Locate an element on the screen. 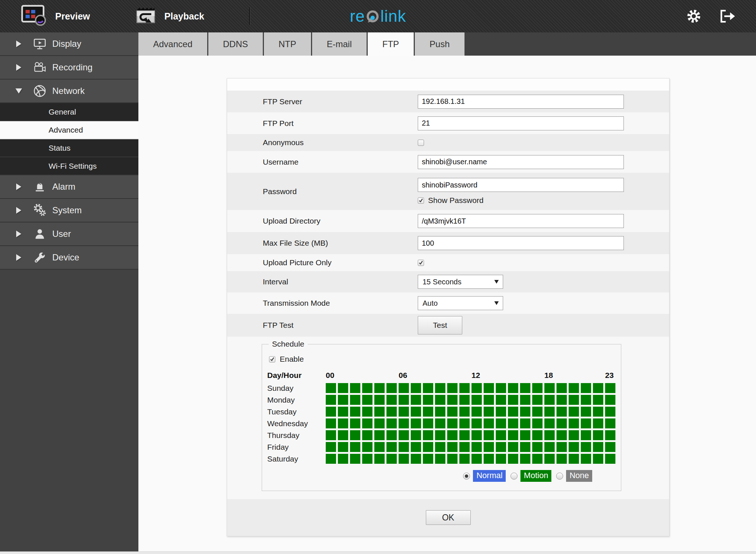  sidebar-item-recording: Recording is located at coordinates (69, 68).